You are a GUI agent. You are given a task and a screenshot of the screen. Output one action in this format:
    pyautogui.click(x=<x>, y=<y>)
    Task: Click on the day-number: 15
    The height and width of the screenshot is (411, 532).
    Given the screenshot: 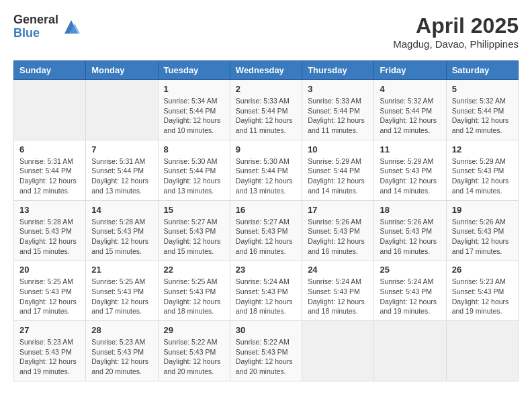 What is the action you would take?
    pyautogui.click(x=194, y=210)
    